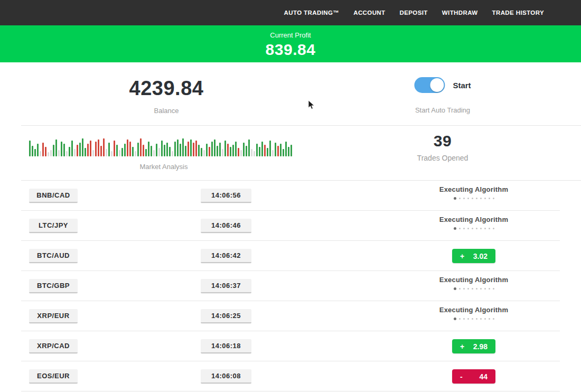 This screenshot has height=392, width=581. I want to click on time-chip: 14:06:37, so click(226, 286).